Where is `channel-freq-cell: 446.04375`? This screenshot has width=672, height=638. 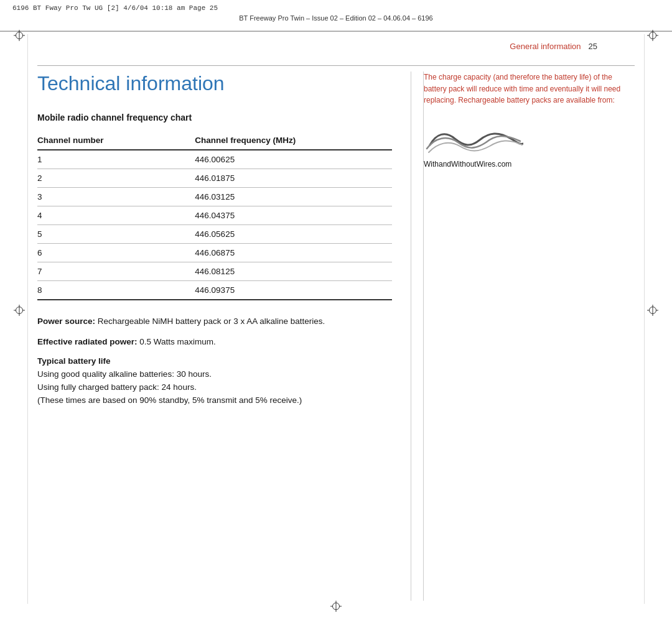
channel-freq-cell: 446.04375 is located at coordinates (294, 216).